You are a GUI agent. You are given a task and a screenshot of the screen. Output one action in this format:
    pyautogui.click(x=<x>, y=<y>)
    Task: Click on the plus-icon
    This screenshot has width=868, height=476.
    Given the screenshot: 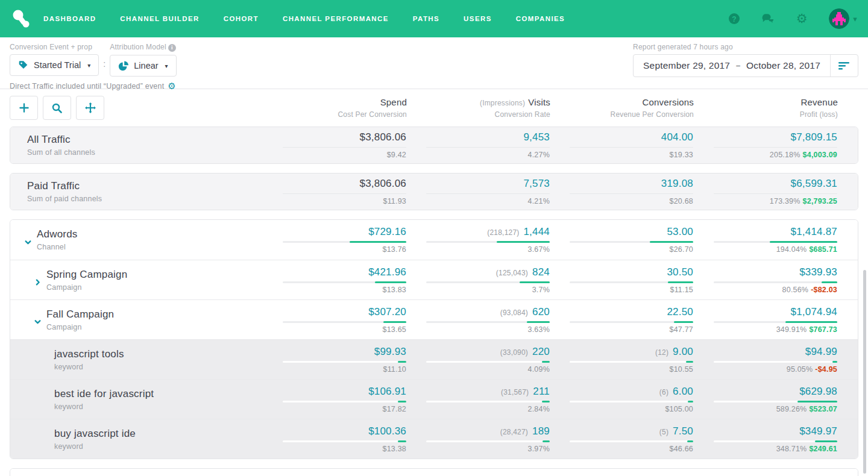 What is the action you would take?
    pyautogui.click(x=24, y=108)
    